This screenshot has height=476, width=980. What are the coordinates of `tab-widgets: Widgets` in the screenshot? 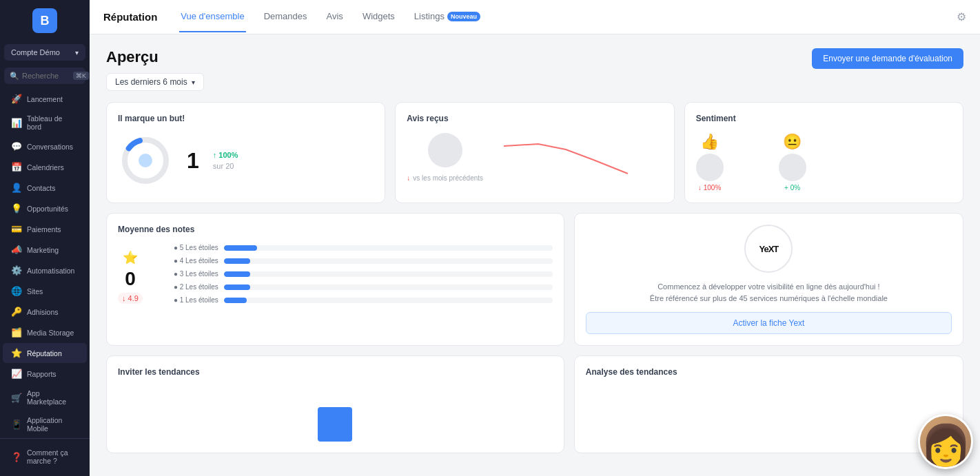 It's located at (379, 17).